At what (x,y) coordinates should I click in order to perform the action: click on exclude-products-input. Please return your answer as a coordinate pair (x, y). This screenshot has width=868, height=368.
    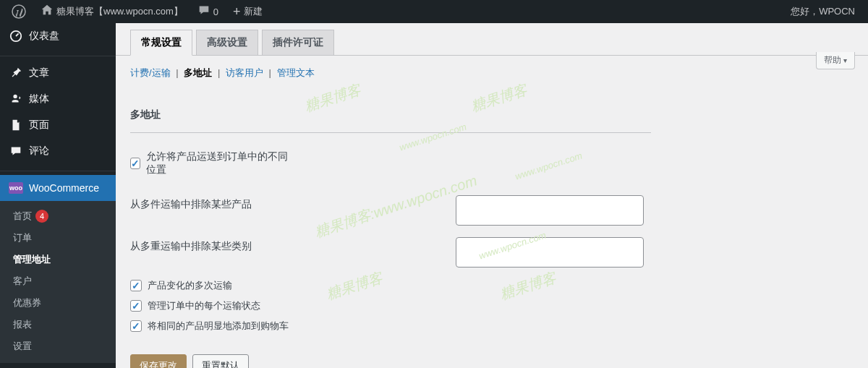
    Looking at the image, I should click on (550, 210).